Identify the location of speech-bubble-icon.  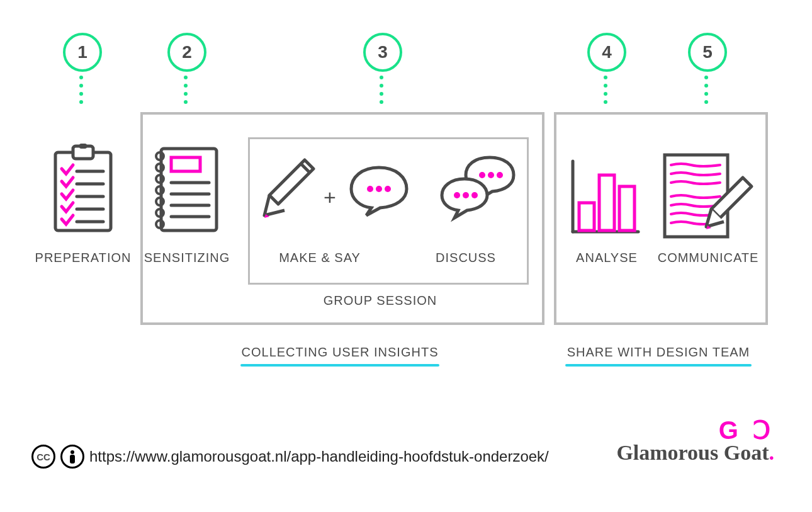
(379, 192).